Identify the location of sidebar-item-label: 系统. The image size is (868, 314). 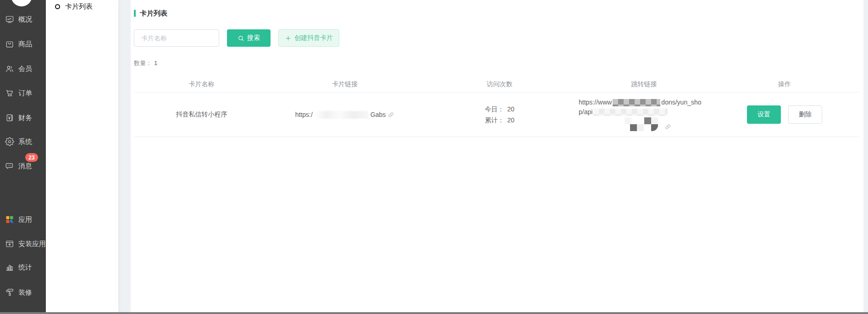
(25, 142).